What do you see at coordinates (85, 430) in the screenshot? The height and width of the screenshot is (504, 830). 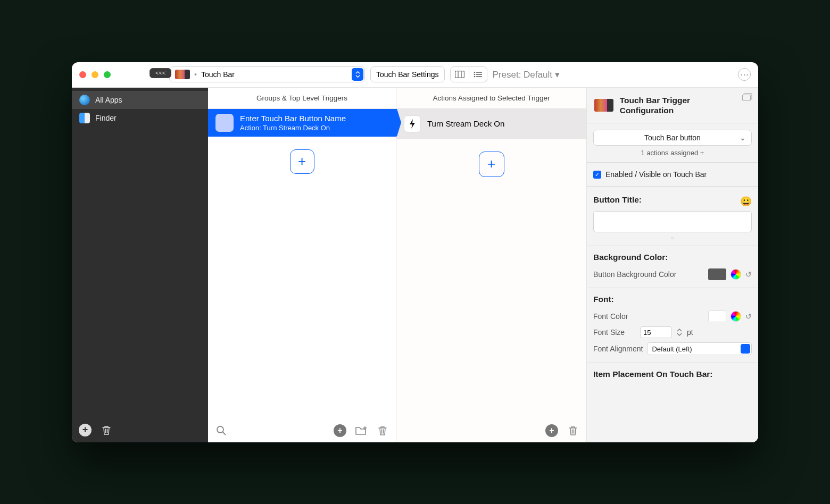 I see `sidebar-add-button: +` at bounding box center [85, 430].